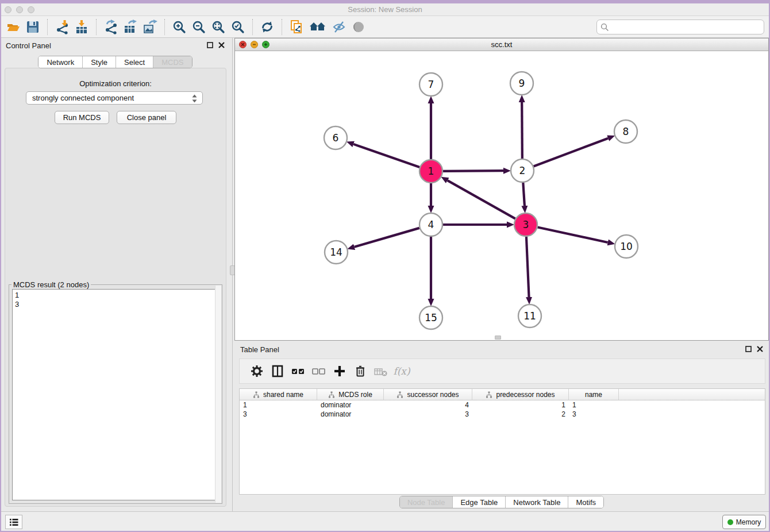 The image size is (770, 532). I want to click on mcds-result-text: 1 3, so click(116, 395).